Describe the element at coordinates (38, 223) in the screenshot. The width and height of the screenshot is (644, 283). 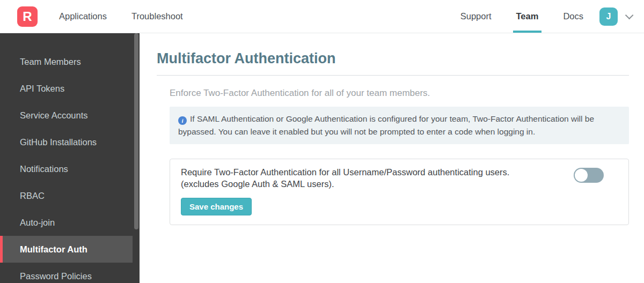
I see `sidebar-item-label: Auto-join` at that location.